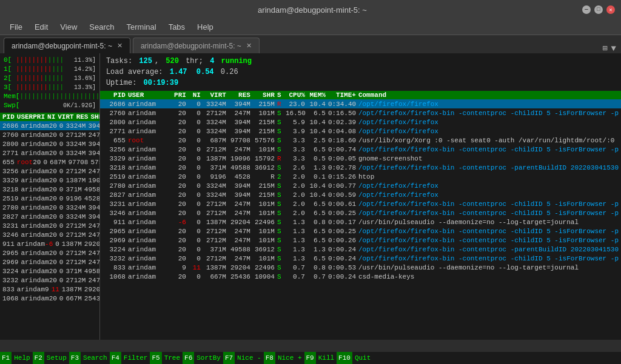 The height and width of the screenshot is (364, 621). I want to click on window-title: arindam@debugpoint-mint-5: ~, so click(312, 10).